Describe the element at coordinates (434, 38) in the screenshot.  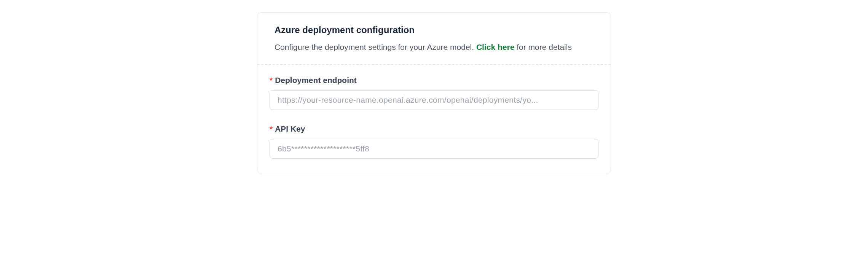
I see `card-header: Azure deployment configuration Configure…` at that location.